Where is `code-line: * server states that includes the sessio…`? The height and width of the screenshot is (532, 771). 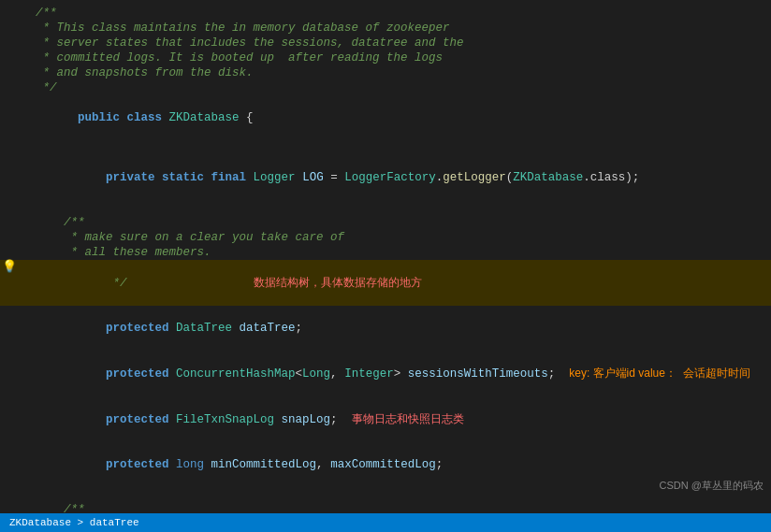 code-line: * server states that includes the sessio… is located at coordinates (386, 43).